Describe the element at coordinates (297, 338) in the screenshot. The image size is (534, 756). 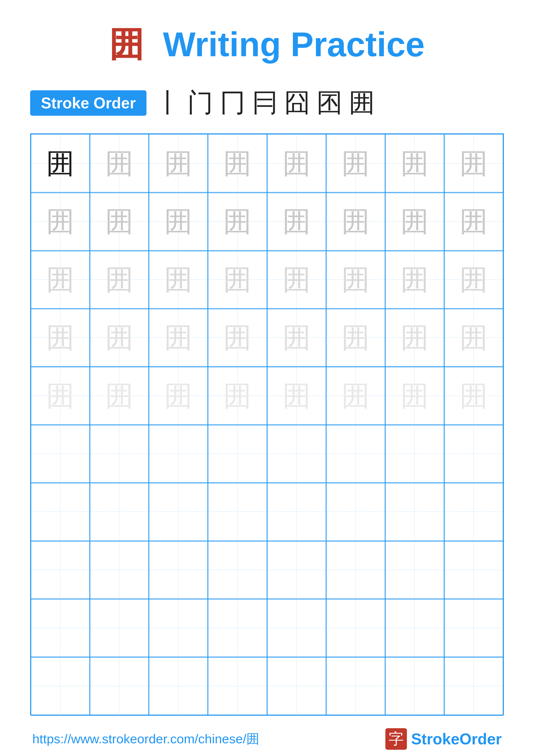
I see `grid-cell-r4c5: 囲` at that location.